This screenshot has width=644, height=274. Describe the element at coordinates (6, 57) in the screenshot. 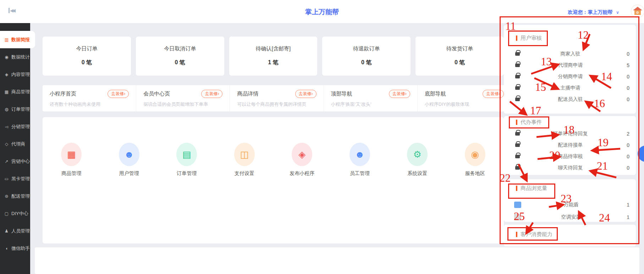

I see `counter-icon: ◉` at that location.